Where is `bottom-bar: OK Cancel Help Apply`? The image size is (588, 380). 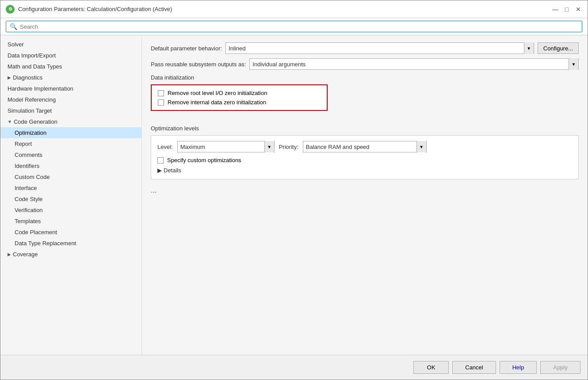 bottom-bar: OK Cancel Help Apply is located at coordinates (294, 367).